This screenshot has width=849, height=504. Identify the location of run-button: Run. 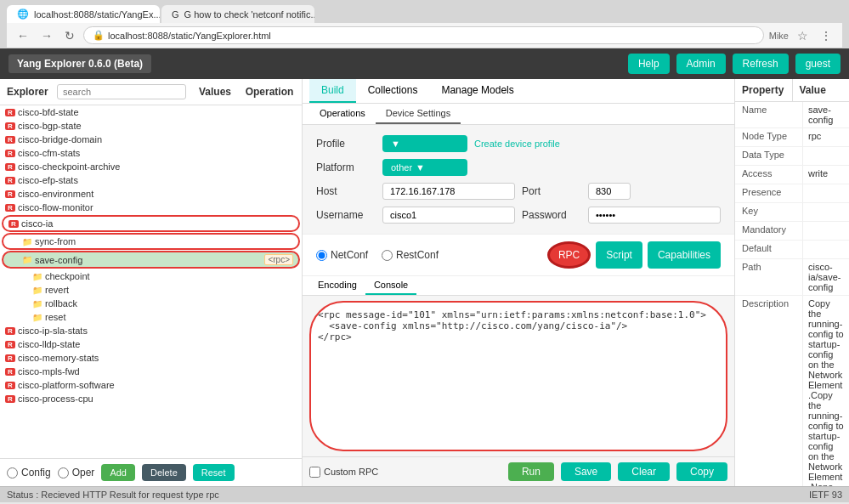
(531, 472).